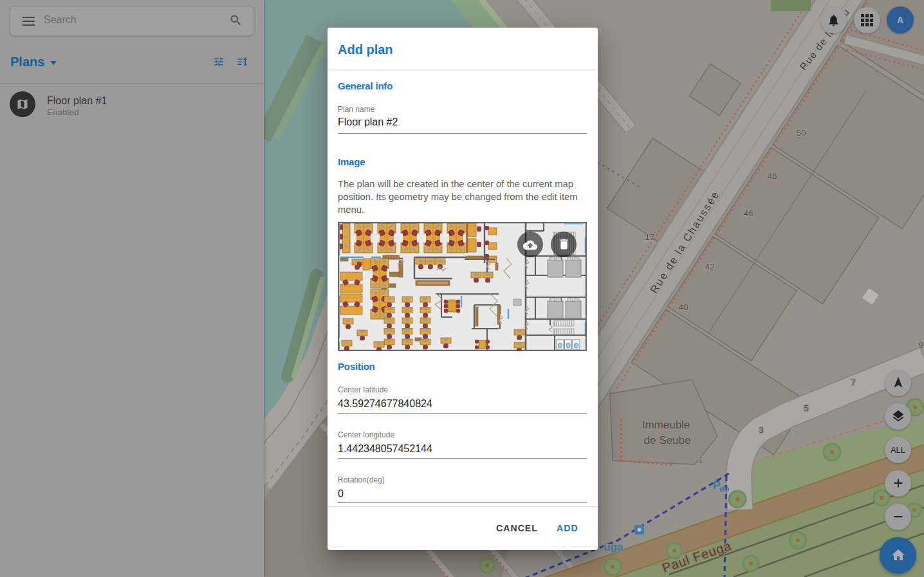 This screenshot has width=924, height=577. Describe the element at coordinates (683, 307) in the screenshot. I see `svg-text: 40` at that location.